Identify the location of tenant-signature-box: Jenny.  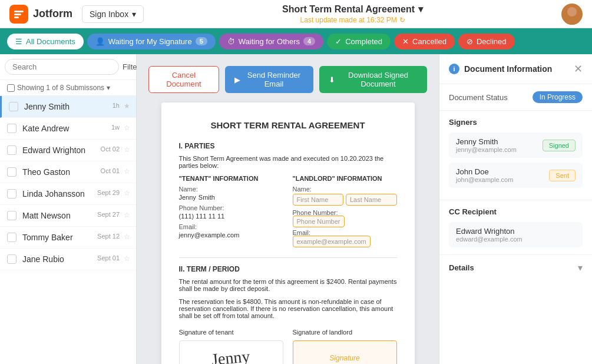
(231, 352).